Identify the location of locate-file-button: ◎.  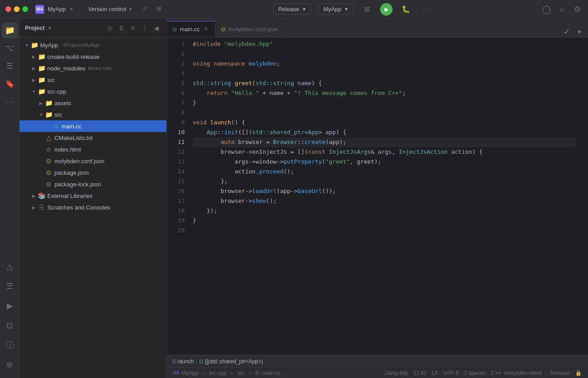
(110, 28).